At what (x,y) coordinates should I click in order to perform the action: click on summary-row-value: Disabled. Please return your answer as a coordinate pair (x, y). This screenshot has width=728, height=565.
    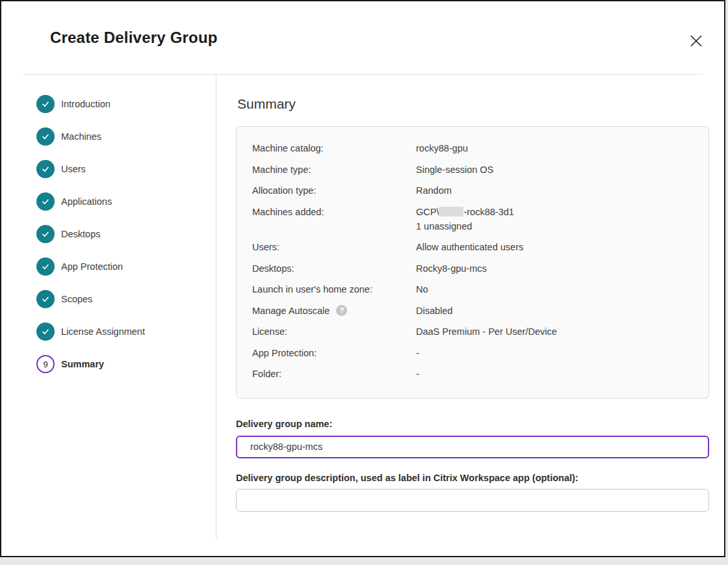
    Looking at the image, I should click on (554, 311).